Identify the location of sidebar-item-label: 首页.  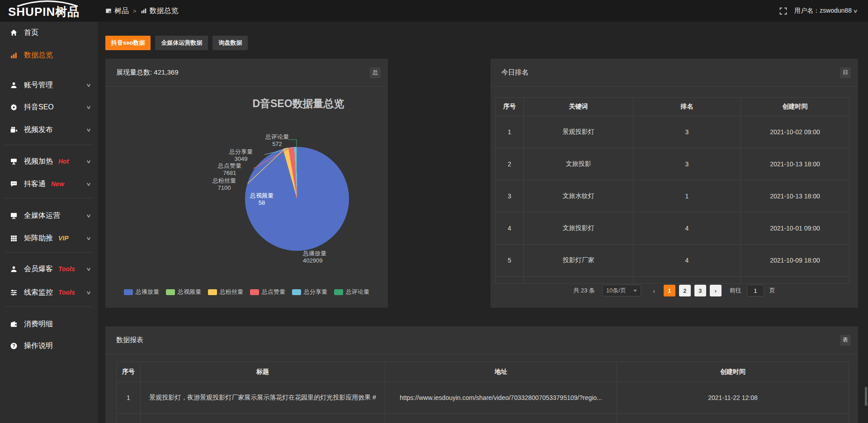
(31, 33).